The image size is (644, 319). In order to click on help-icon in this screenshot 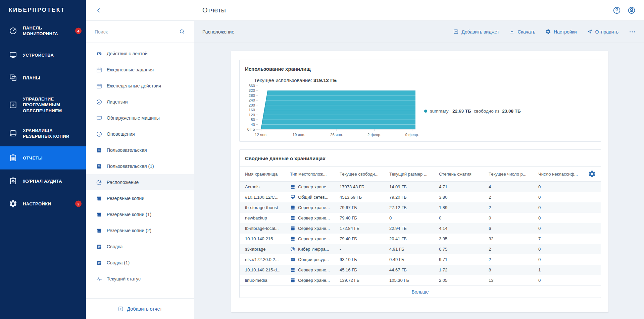, I will do `click(617, 10)`.